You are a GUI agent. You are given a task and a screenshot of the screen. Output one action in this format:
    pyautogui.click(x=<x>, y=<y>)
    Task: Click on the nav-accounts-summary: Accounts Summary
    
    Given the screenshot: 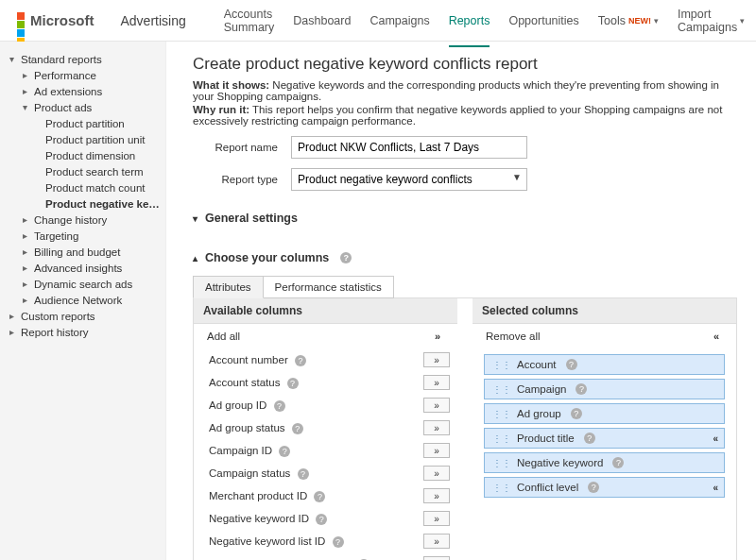 What is the action you would take?
    pyautogui.click(x=249, y=24)
    